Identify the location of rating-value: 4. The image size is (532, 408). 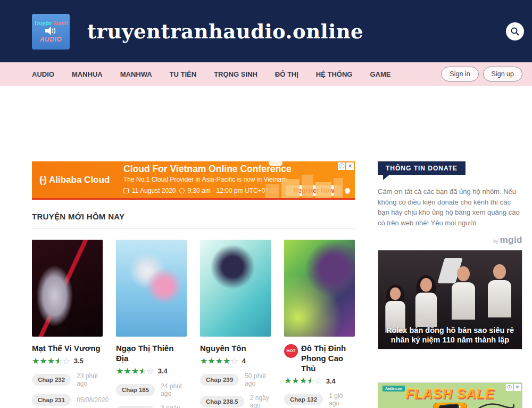
(244, 361).